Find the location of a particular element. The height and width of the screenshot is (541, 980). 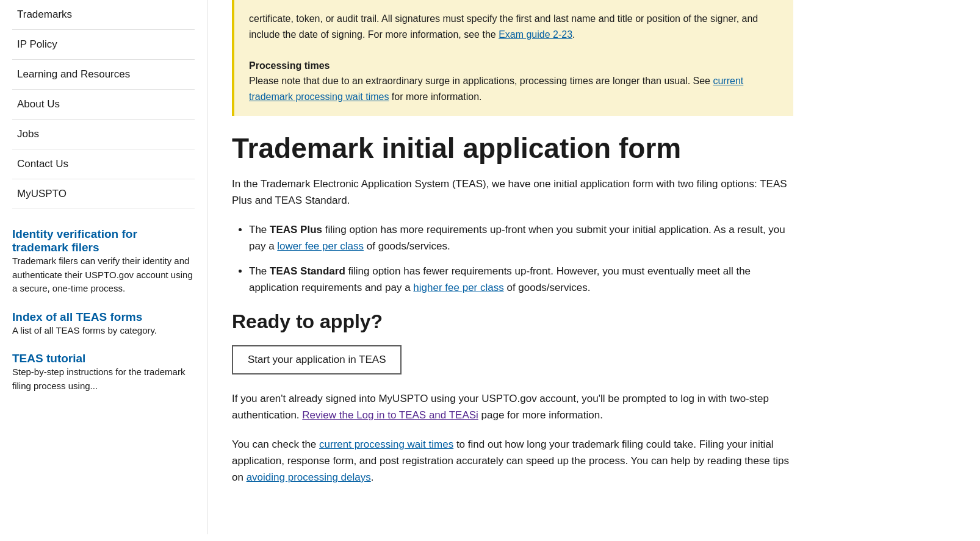

higher-fee-link: higher fee per class is located at coordinates (458, 288).